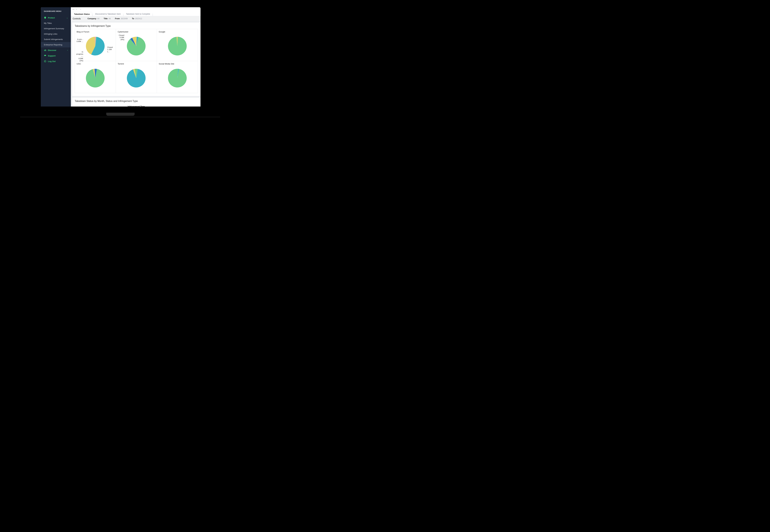  I want to click on redo-step-icon, so click(80, 10).